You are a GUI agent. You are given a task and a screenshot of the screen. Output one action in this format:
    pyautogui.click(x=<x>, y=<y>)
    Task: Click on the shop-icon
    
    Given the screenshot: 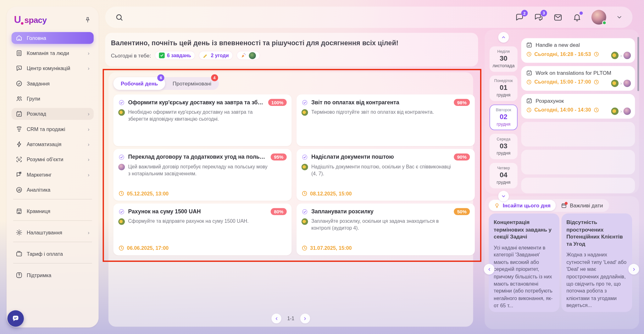 What is the action you would take?
    pyautogui.click(x=19, y=211)
    